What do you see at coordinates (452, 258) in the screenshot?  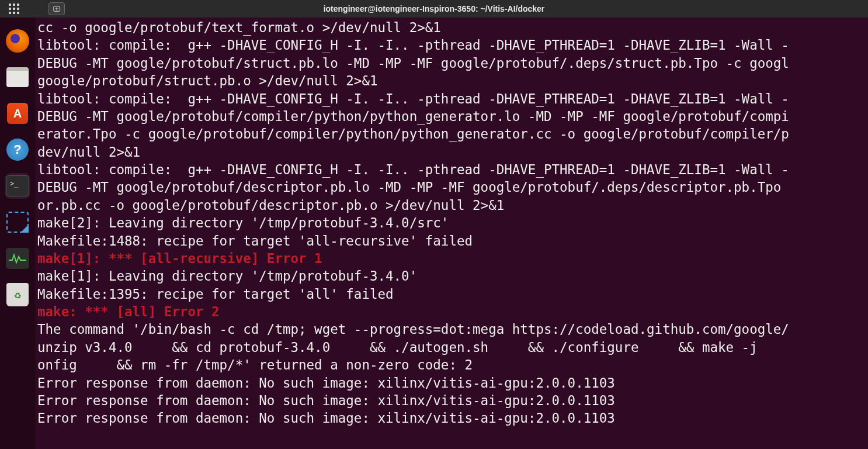 I see `terminal-line: make[1]: *** [all-recursive] Error 1` at bounding box center [452, 258].